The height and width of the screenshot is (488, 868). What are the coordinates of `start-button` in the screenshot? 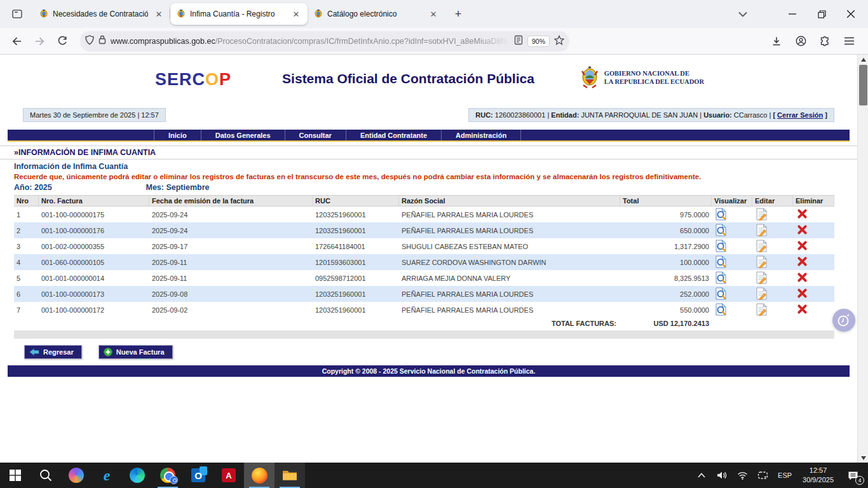 It's located at (15, 475).